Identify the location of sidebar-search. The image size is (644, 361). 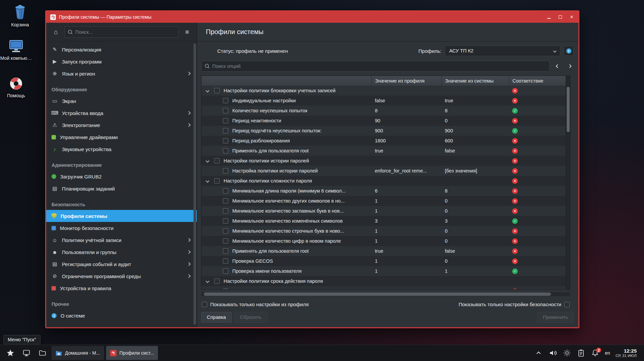
(122, 32).